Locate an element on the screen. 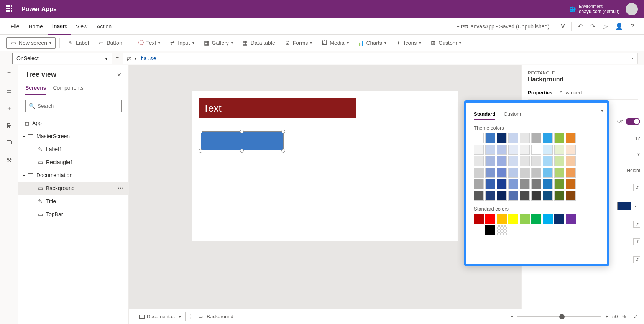 The width and height of the screenshot is (644, 324). custom-menu: ⊞Custom▾ is located at coordinates (445, 43).